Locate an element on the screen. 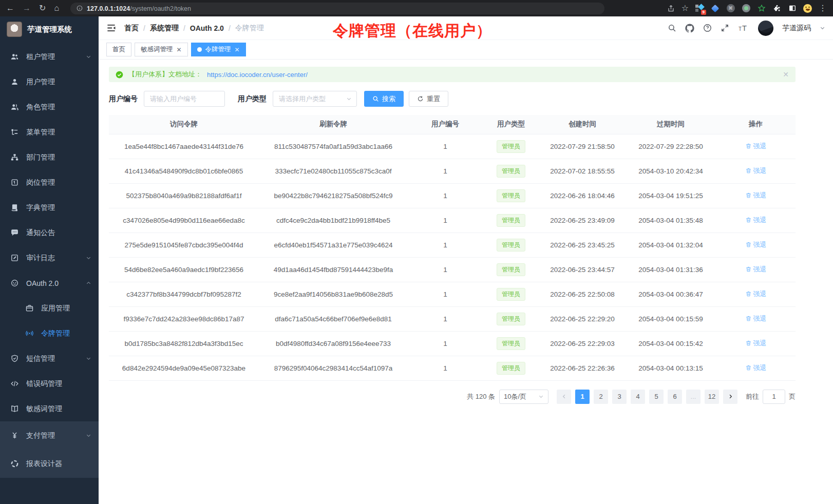  cell-refresh-token: 811c530487574fa0af1a59d3abc1aa66 is located at coordinates (333, 146).